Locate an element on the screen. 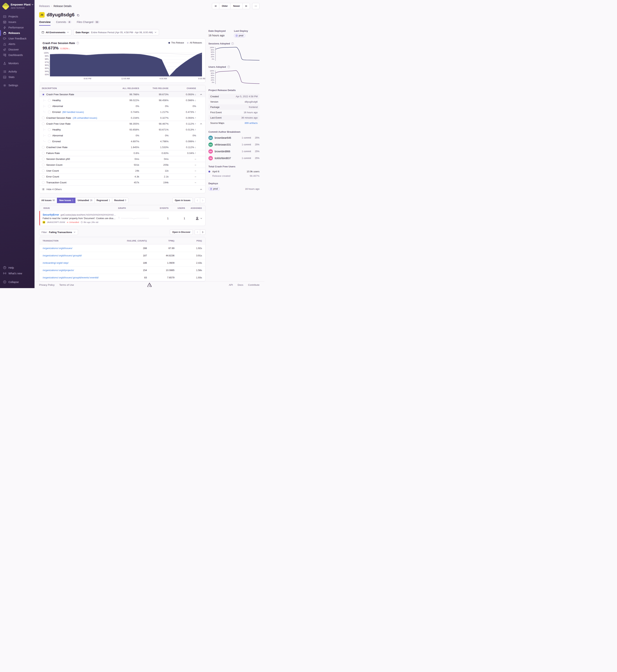 This screenshot has width=617, height=672. y-tick-label: 100% is located at coordinates (211, 47).